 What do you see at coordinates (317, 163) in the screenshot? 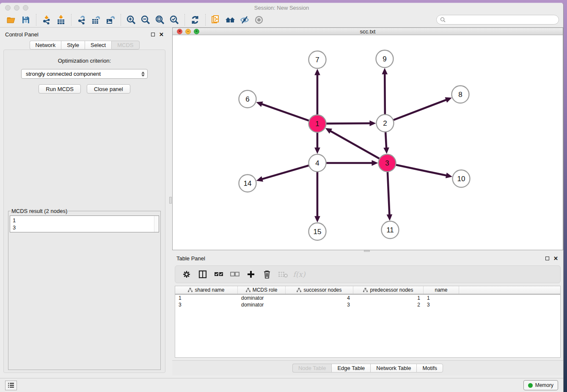
I see `graph-node-4: 4` at bounding box center [317, 163].